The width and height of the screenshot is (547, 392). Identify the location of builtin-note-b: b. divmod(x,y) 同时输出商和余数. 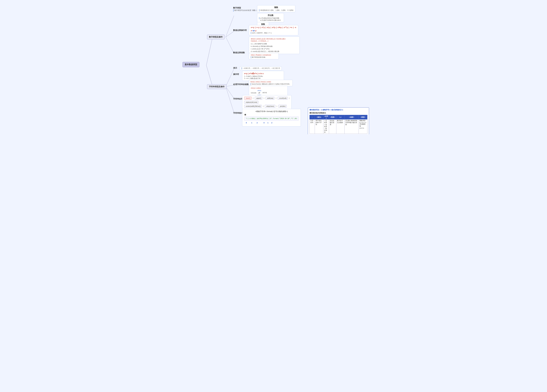
(274, 46).